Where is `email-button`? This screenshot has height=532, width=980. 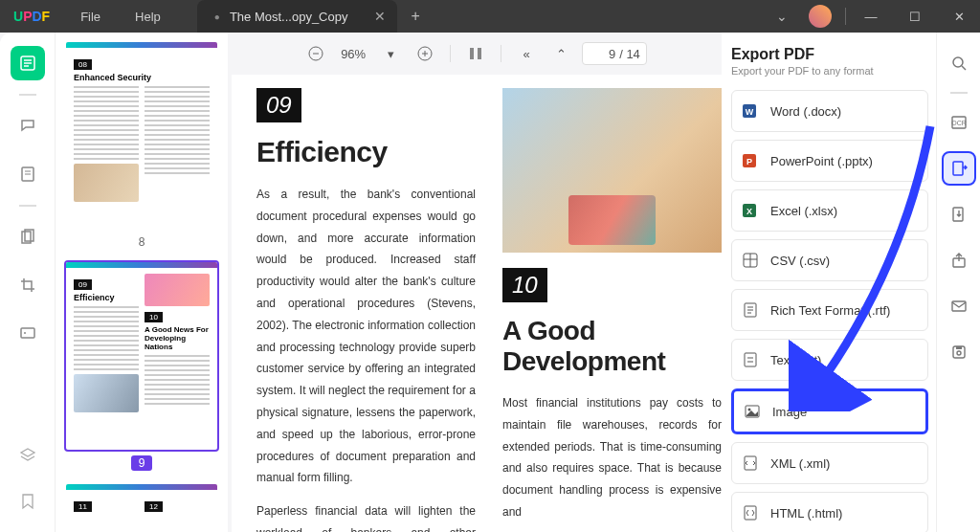
email-button is located at coordinates (959, 306).